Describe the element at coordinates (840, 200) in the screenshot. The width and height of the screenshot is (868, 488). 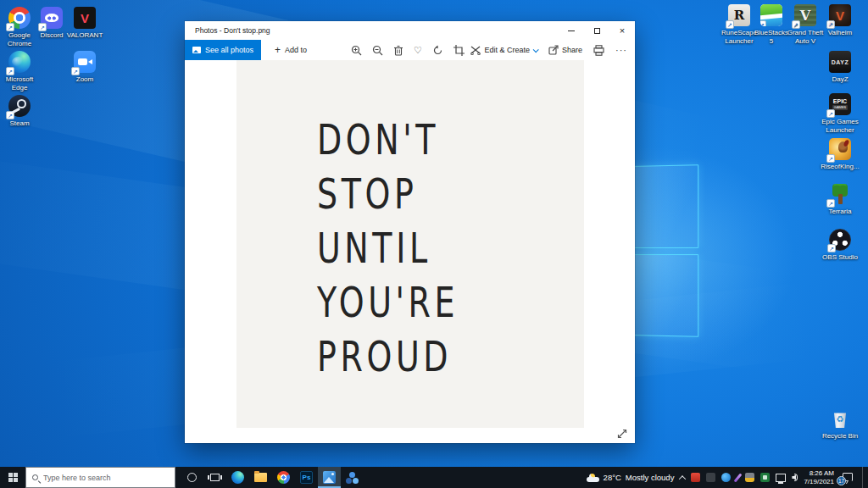
I see `desktop-icon-terraria: ↗ Terraria` at that location.